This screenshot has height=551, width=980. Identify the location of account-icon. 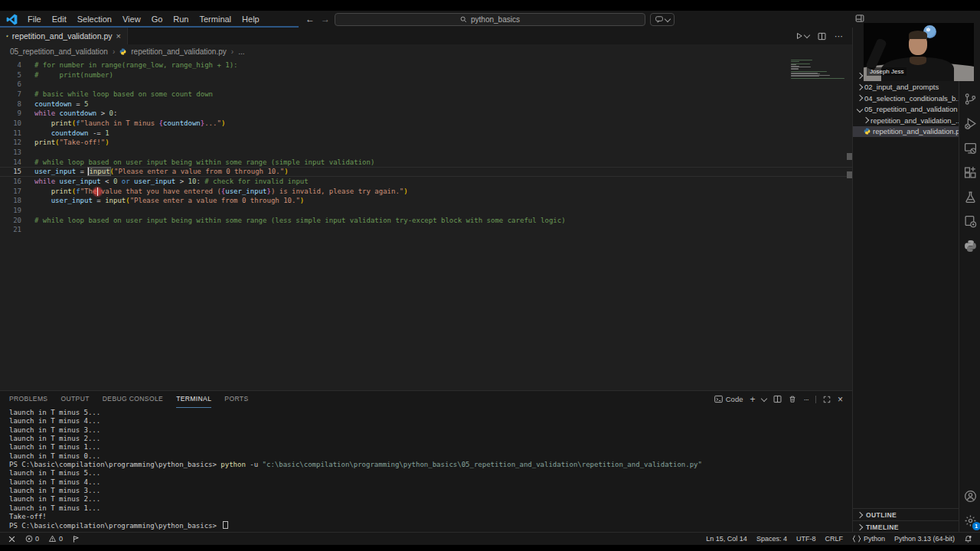
(971, 496).